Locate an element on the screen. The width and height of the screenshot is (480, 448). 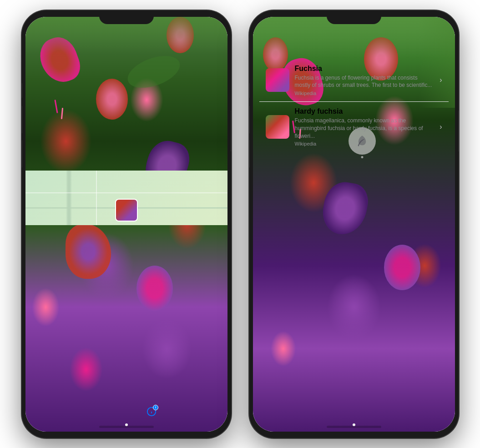
fuchsia-name: Fuchsia is located at coordinates (365, 69).